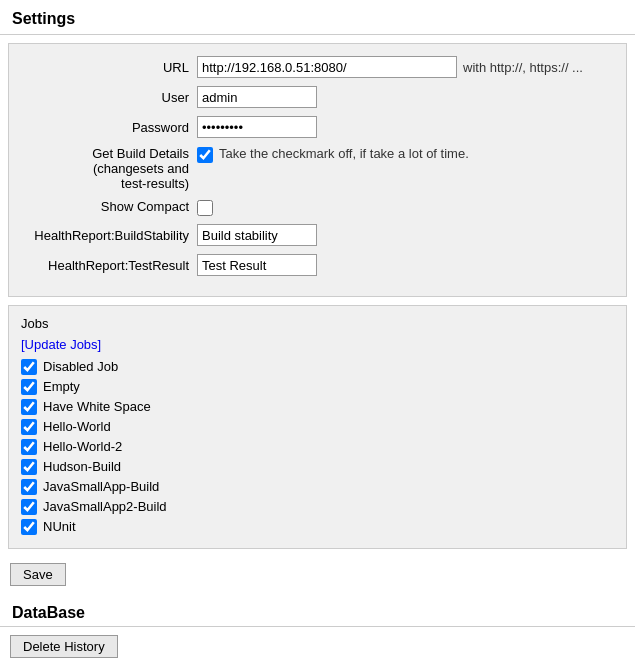  Describe the element at coordinates (318, 426) in the screenshot. I see `job-item: Hello-World` at that location.